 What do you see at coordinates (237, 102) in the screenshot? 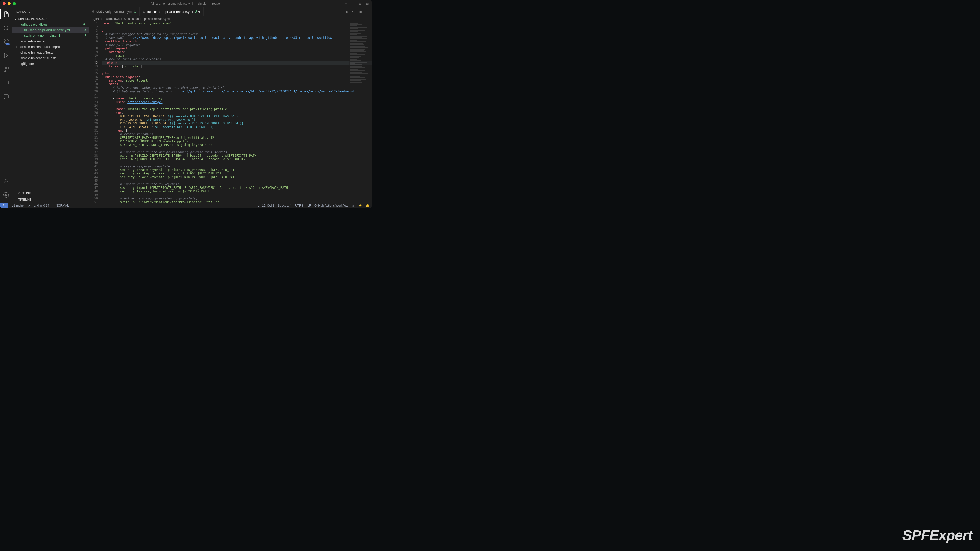
I see `code-line: uses: actions/checkout@v3` at bounding box center [237, 102].